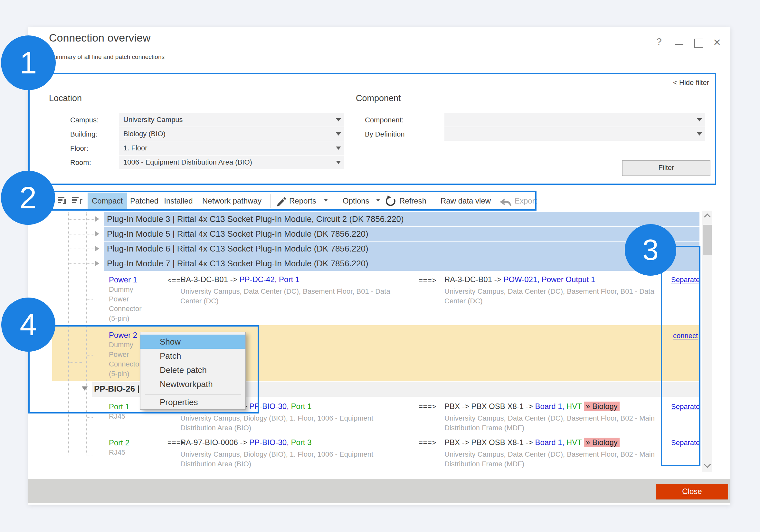 Image resolution: width=760 pixels, height=532 pixels. I want to click on footer-bar, so click(379, 491).